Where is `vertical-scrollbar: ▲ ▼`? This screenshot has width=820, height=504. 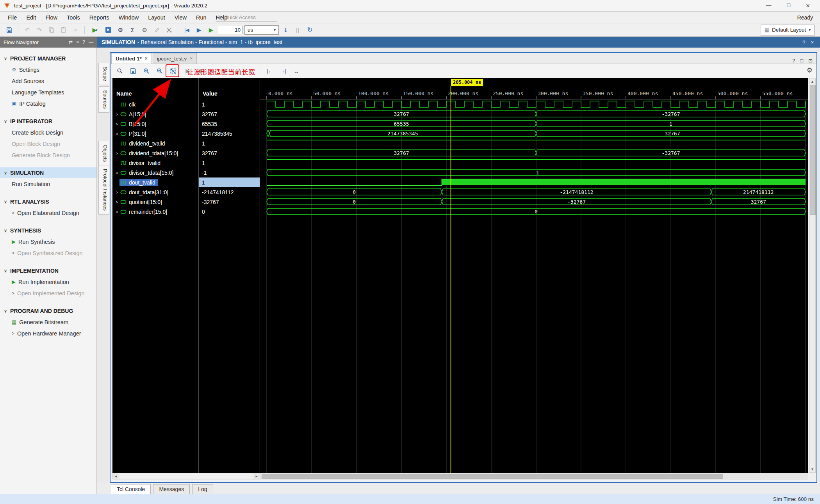 vertical-scrollbar: ▲ ▼ is located at coordinates (812, 275).